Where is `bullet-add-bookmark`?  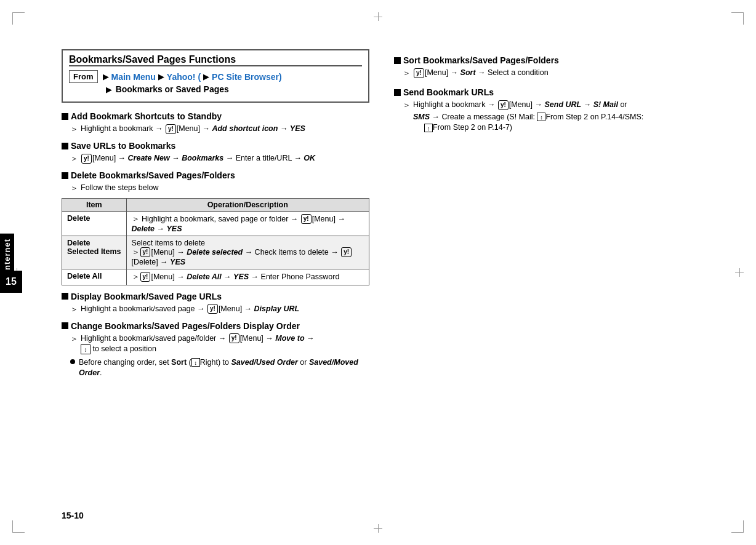 bullet-add-bookmark is located at coordinates (65, 117).